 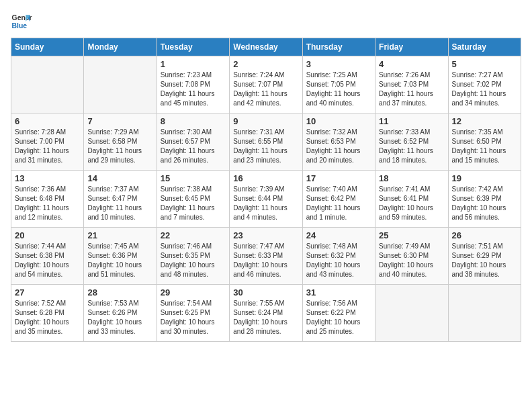 I want to click on logo-icon: General Blue, so click(x=21, y=21).